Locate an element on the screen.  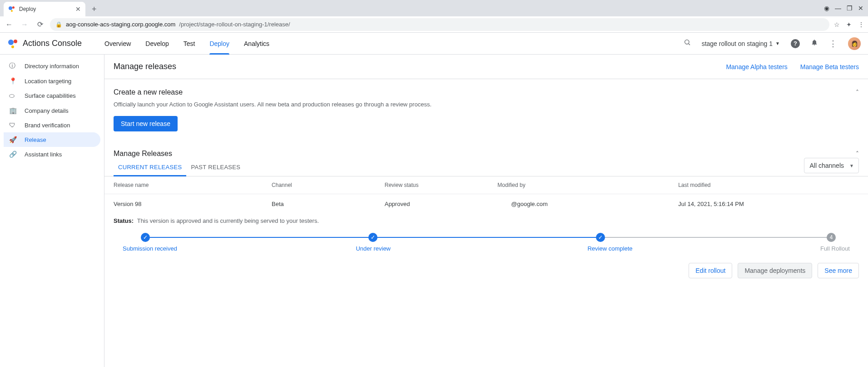
search-icon is located at coordinates (687, 44).